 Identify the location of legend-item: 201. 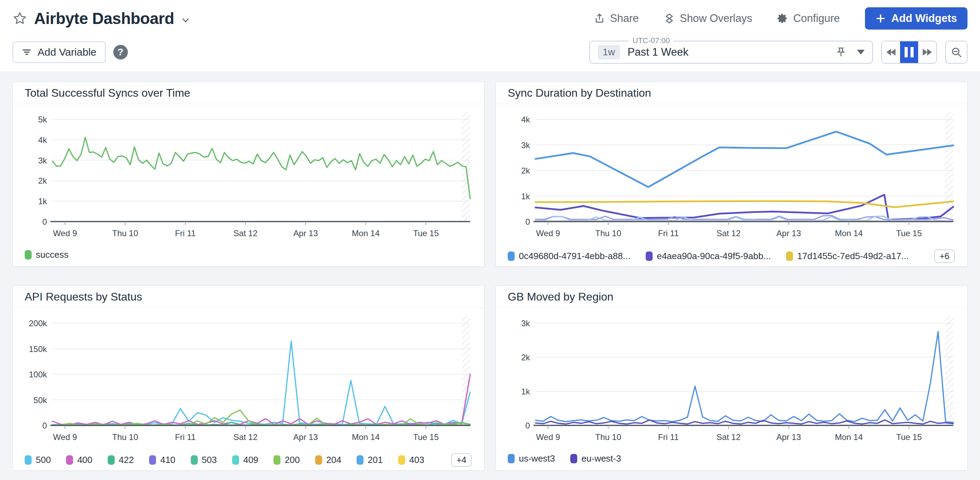
(370, 460).